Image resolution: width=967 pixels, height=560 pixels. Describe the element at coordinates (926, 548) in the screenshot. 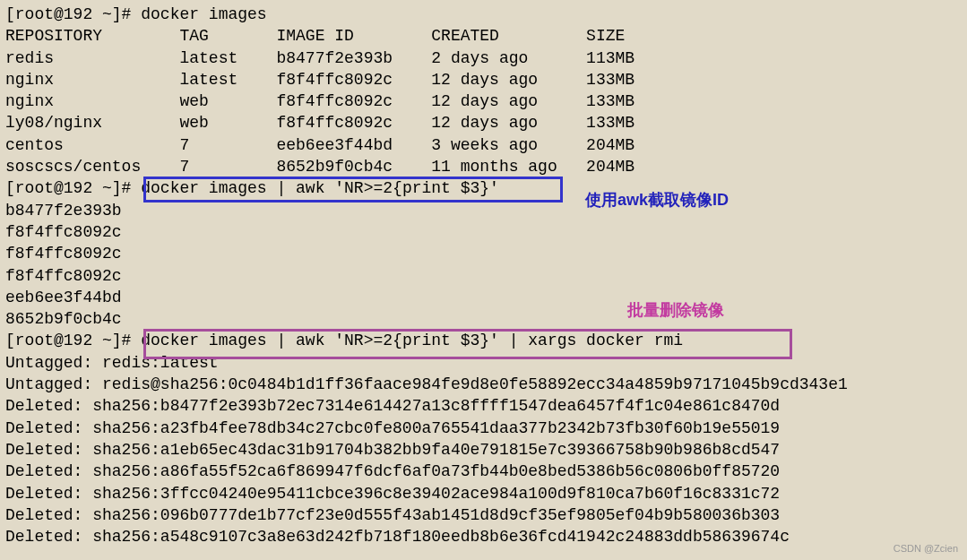

I see `watermark: CSDN @Zcien` at that location.